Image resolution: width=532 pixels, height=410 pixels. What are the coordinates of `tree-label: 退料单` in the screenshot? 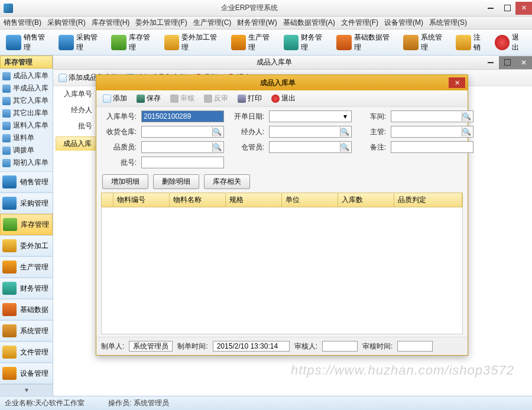 It's located at (24, 138).